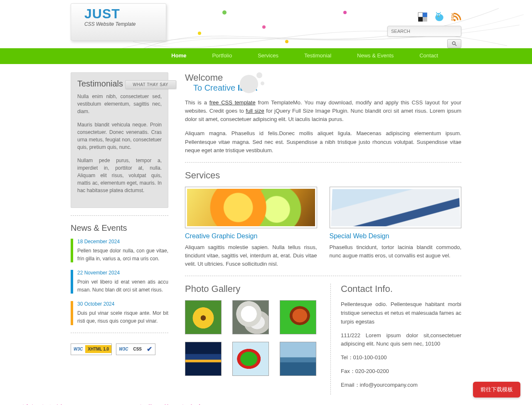 This screenshot has width=532, height=405. What do you see at coordinates (123, 242) in the screenshot?
I see `news-date: 18 December 2024` at bounding box center [123, 242].